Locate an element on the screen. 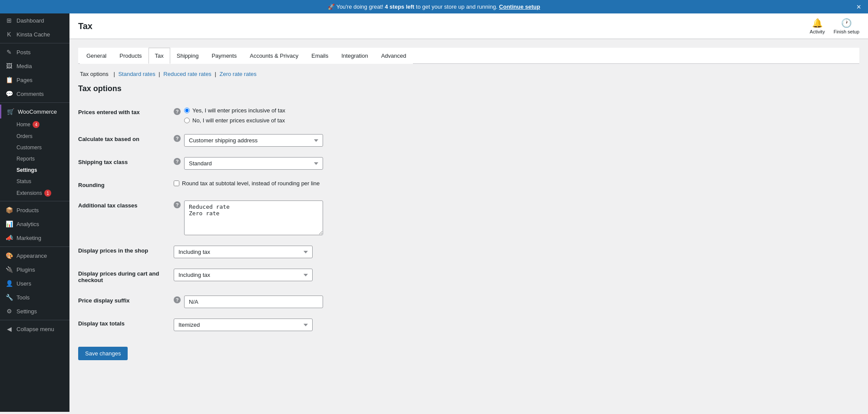 Image resolution: width=868 pixels, height=414 pixels. additional-tax-classes-label: Additional tax classes is located at coordinates (108, 206).